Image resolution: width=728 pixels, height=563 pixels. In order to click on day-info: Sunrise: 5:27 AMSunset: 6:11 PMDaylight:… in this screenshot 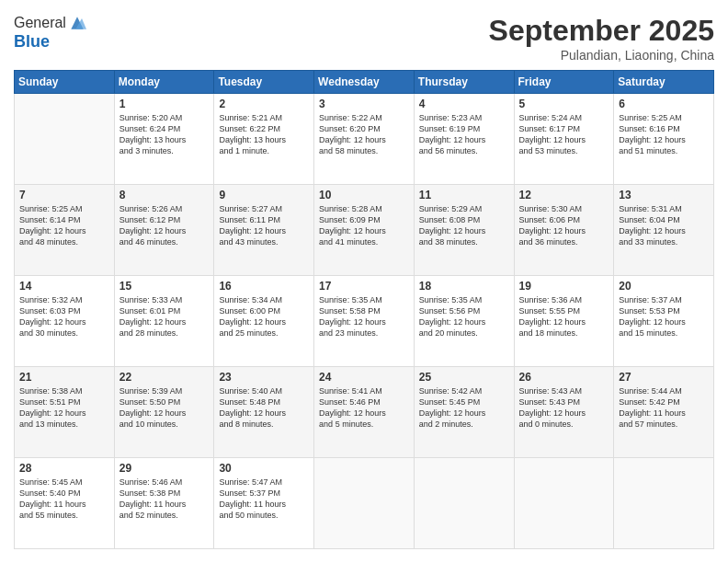, I will do `click(264, 226)`.